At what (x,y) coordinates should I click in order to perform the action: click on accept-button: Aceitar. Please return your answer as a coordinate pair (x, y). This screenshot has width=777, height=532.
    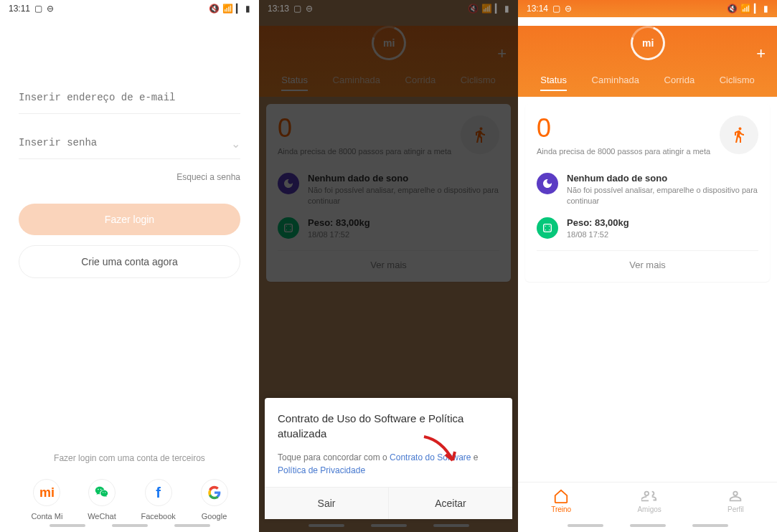
    Looking at the image, I should click on (451, 503).